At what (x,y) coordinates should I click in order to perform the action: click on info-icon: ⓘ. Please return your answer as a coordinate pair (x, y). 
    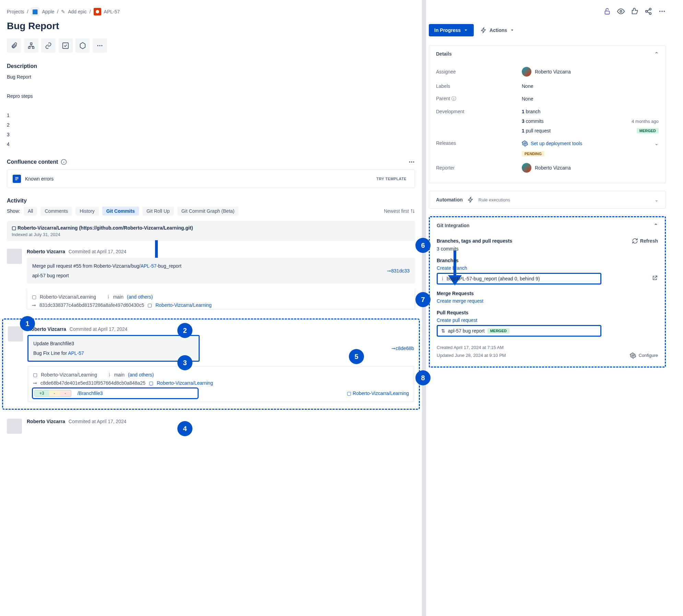
    Looking at the image, I should click on (454, 98).